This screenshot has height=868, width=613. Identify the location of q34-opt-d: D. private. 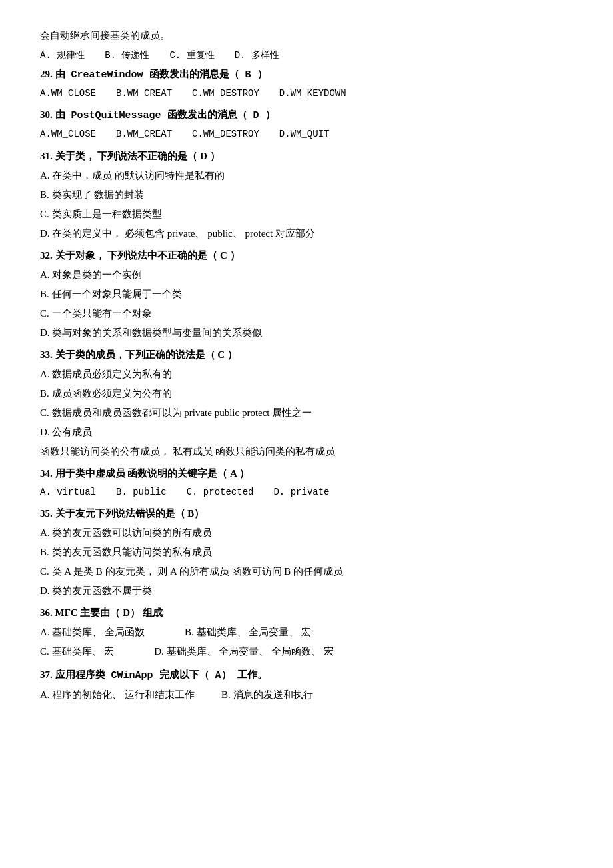
(301, 492).